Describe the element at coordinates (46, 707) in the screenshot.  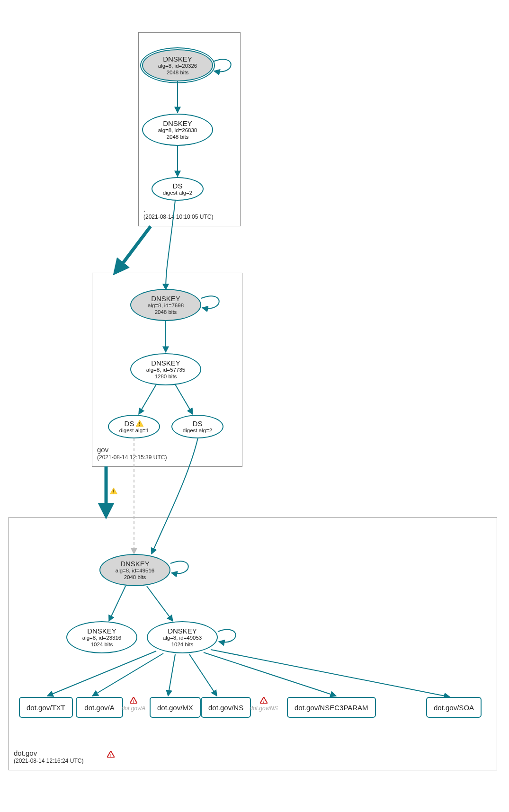
I see `rr-dotgov-txt: dot.gov/TXT` at that location.